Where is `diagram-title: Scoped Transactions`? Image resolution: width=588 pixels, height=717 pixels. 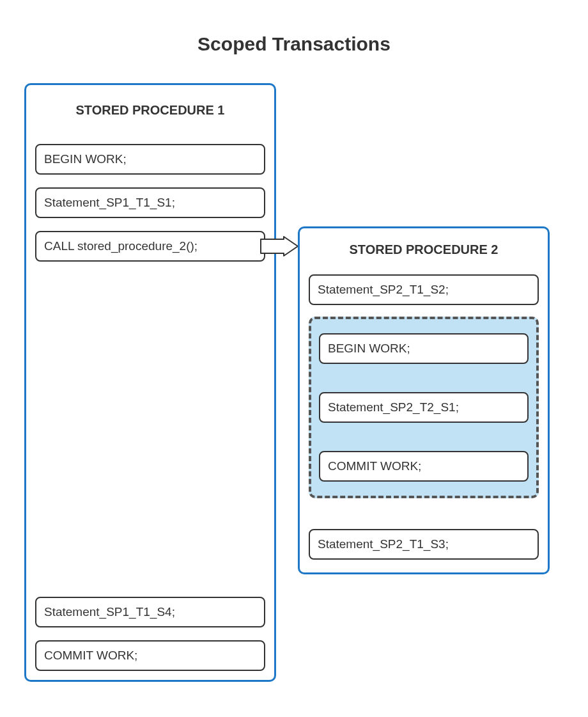
diagram-title: Scoped Transactions is located at coordinates (294, 44).